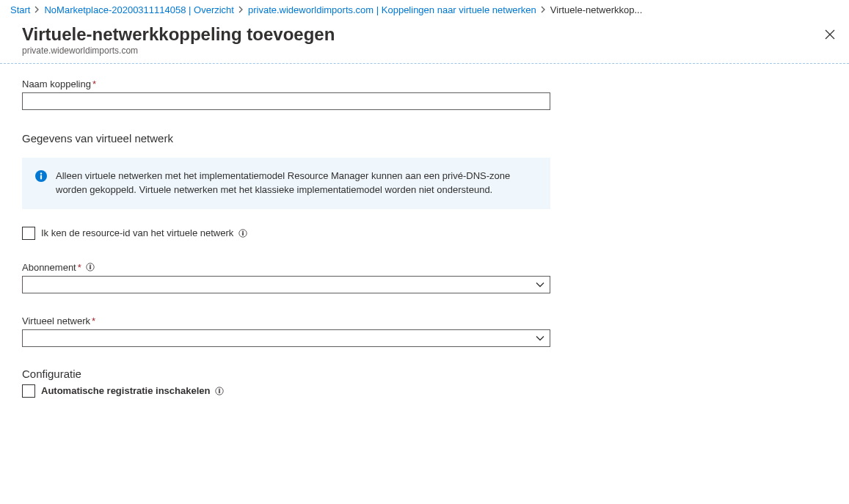  What do you see at coordinates (597, 10) in the screenshot?
I see `breadcrumb-current: Virtuele-netwerkkop...` at bounding box center [597, 10].